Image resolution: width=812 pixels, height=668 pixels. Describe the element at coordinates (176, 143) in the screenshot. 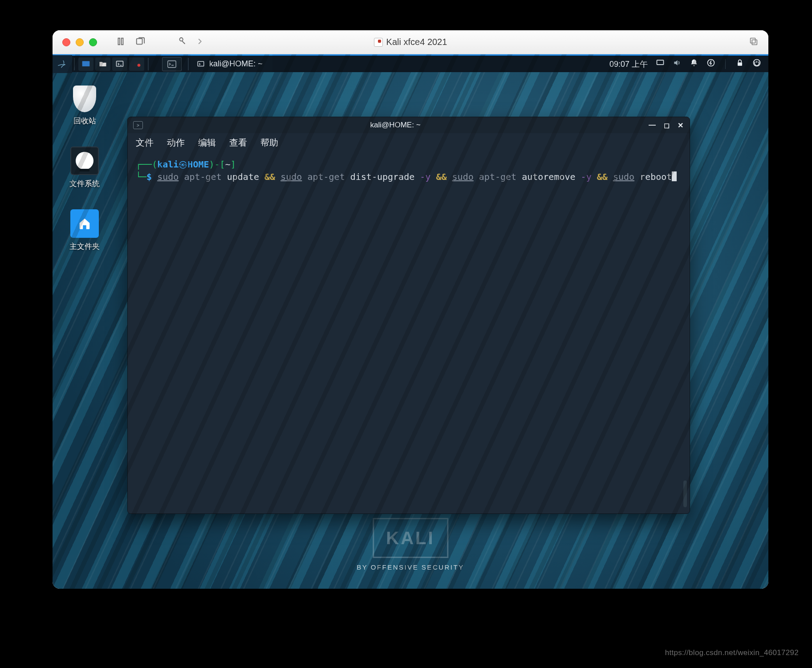

I see `menu-actions: 动作` at that location.